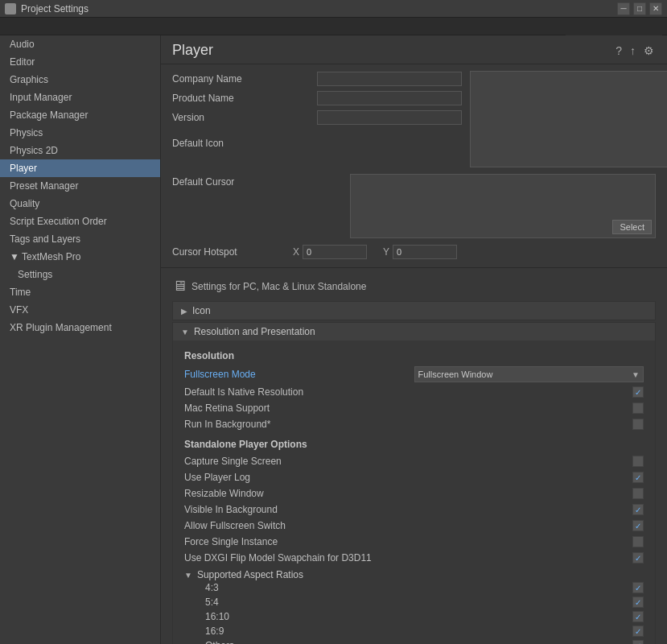  What do you see at coordinates (245, 182) in the screenshot?
I see `default-cursor-label: Default Cursor` at bounding box center [245, 182].